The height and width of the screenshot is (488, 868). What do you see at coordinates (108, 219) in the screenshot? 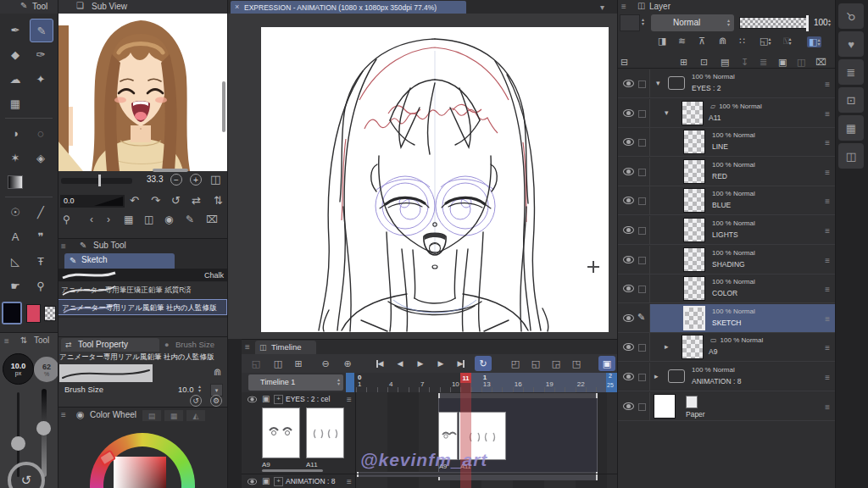
I see `next-image-icon: ›` at bounding box center [108, 219].